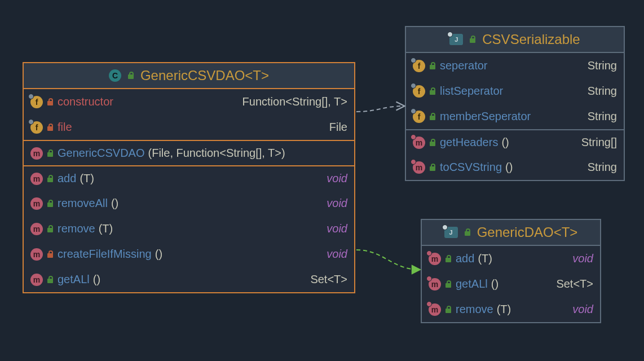 The width and height of the screenshot is (644, 361). I want to click on dependency-arrow, so click(380, 109).